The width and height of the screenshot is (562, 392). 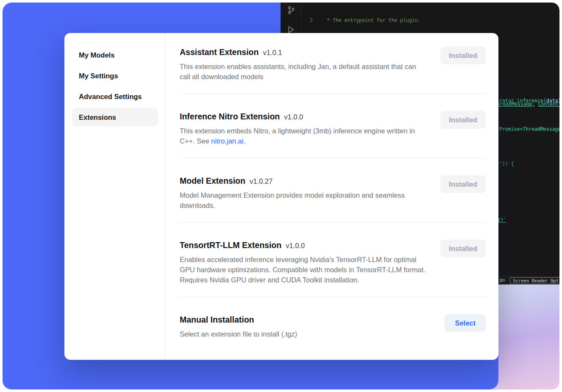 I want to click on extension-description: Enables accelerated inference leveraging…, so click(x=303, y=270).